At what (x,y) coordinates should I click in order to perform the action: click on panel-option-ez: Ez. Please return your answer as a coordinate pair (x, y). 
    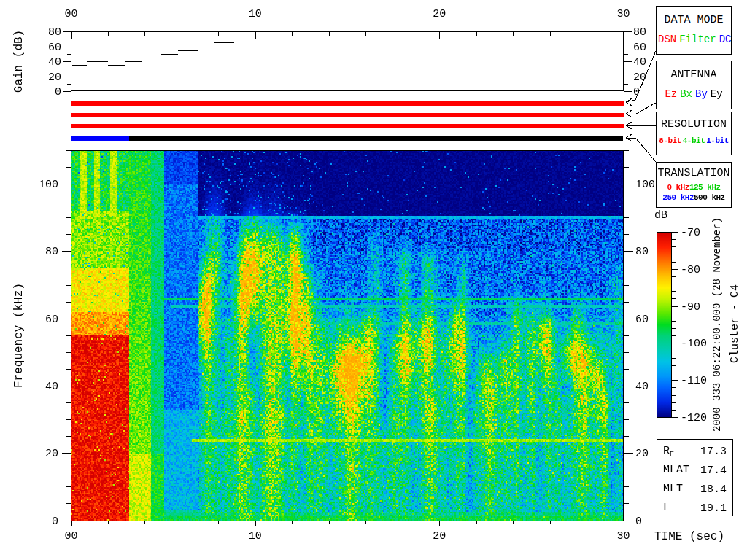
    Looking at the image, I should click on (671, 94).